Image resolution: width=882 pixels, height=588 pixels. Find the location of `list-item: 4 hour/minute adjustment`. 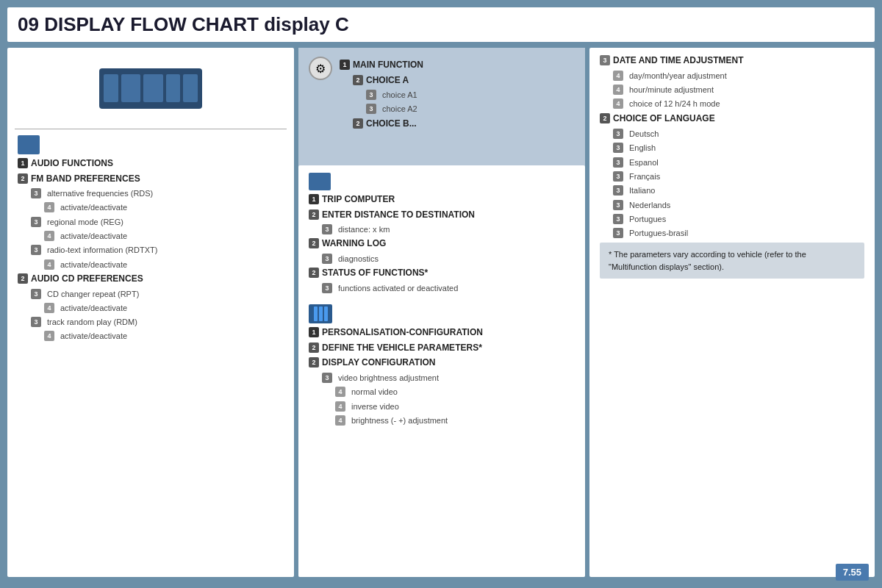

list-item: 4 hour/minute adjustment is located at coordinates (732, 90).